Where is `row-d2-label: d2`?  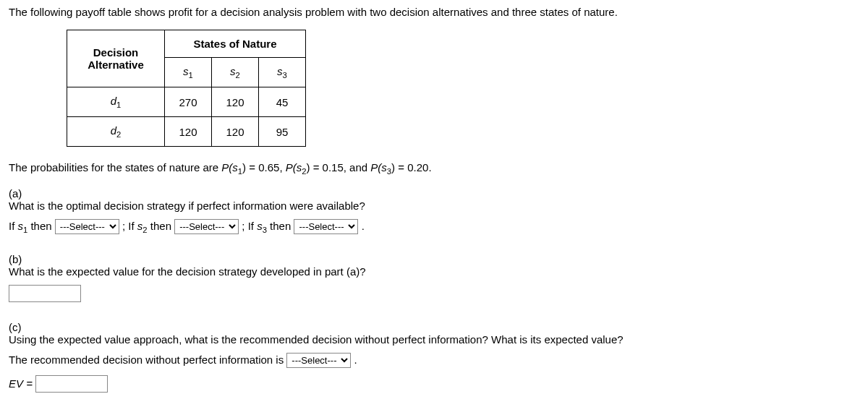 row-d2-label: d2 is located at coordinates (116, 132).